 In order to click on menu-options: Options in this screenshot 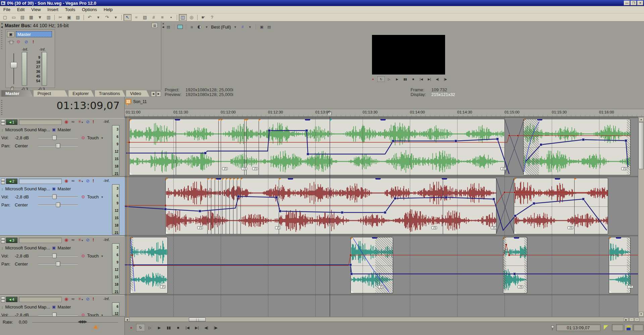, I will do `click(89, 9)`.